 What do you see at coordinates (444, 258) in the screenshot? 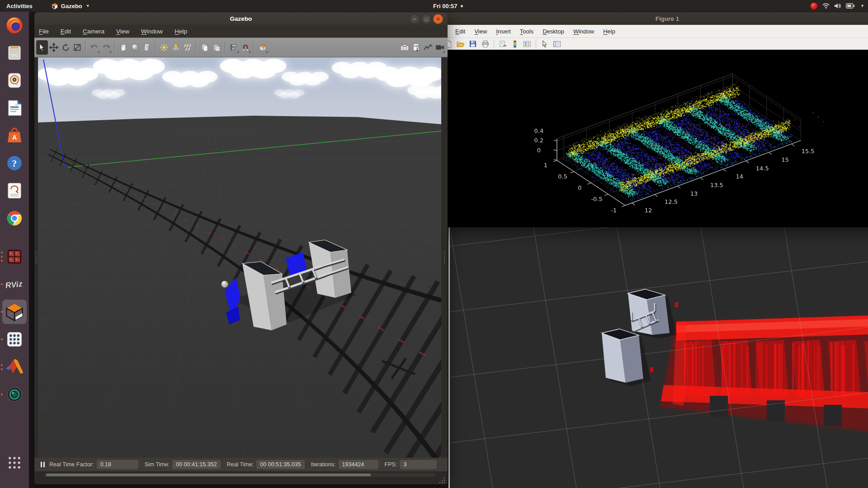
I see `right-panel-splitter` at bounding box center [444, 258].